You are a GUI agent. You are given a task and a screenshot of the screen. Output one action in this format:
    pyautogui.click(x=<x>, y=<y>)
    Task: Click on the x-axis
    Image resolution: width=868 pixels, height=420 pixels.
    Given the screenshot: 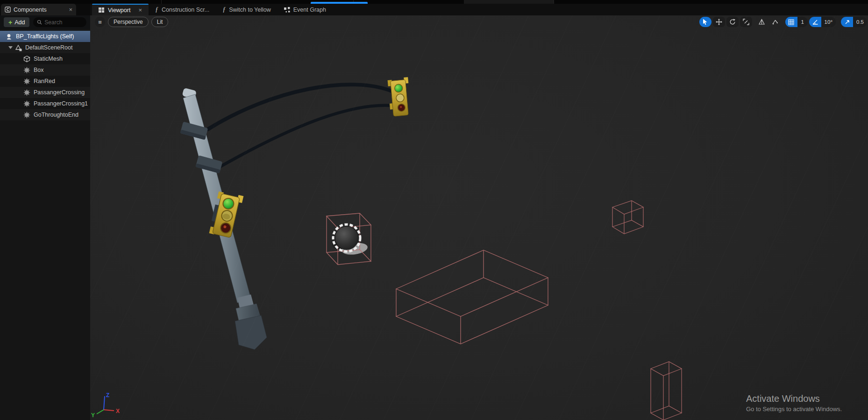 What is the action you would take?
    pyautogui.click(x=109, y=410)
    